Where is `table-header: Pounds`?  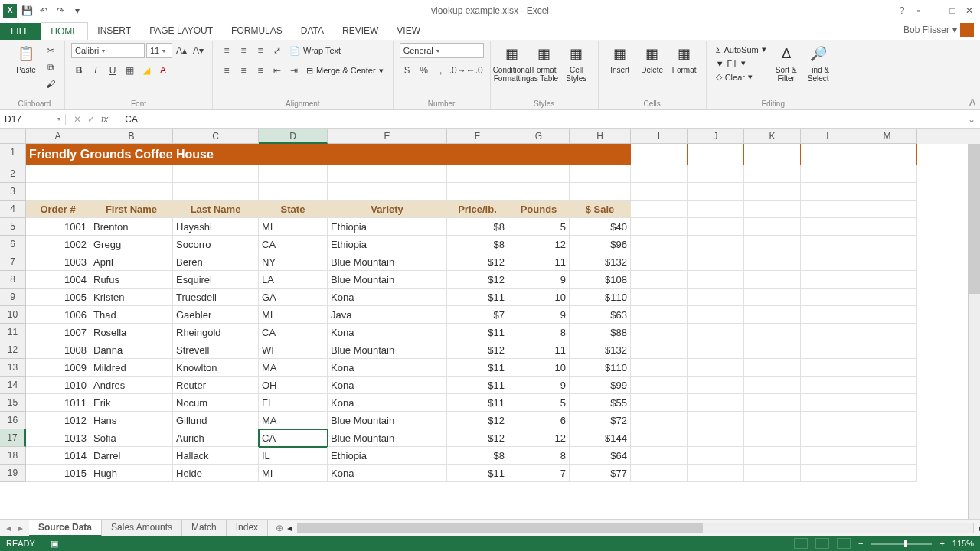 table-header: Pounds is located at coordinates (539, 210).